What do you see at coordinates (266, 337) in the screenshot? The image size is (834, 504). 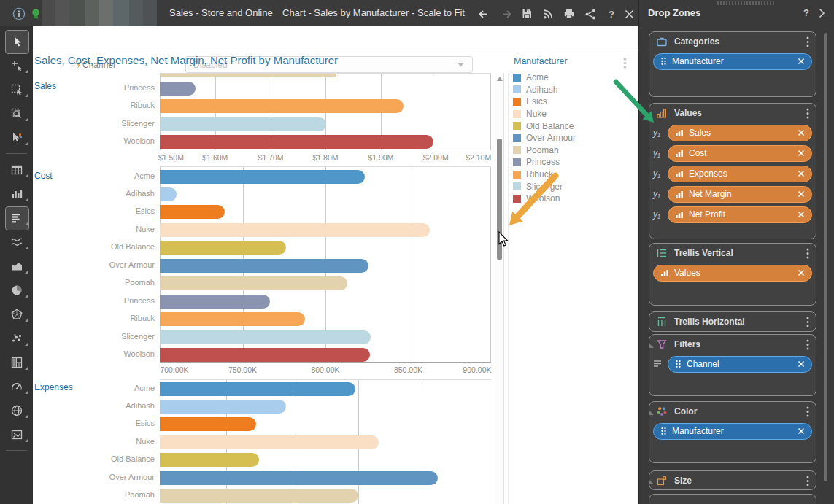 I see `bar-cost-slicenger` at bounding box center [266, 337].